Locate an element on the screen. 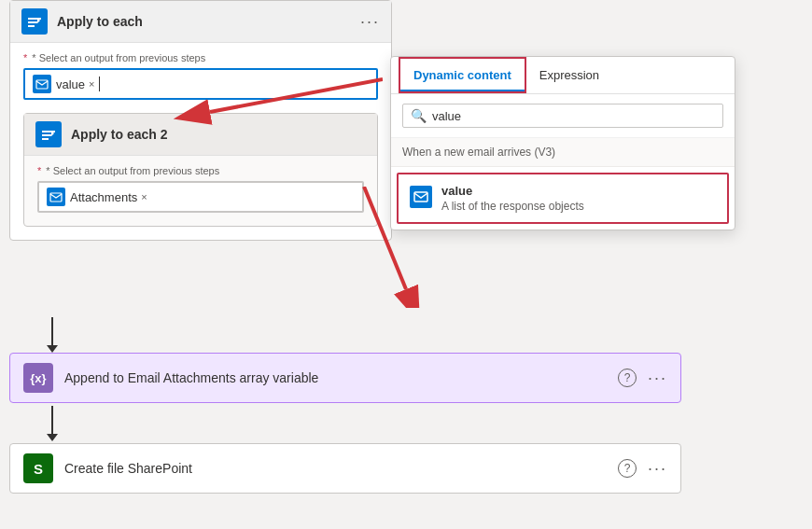  append-icon: {x} is located at coordinates (38, 378).